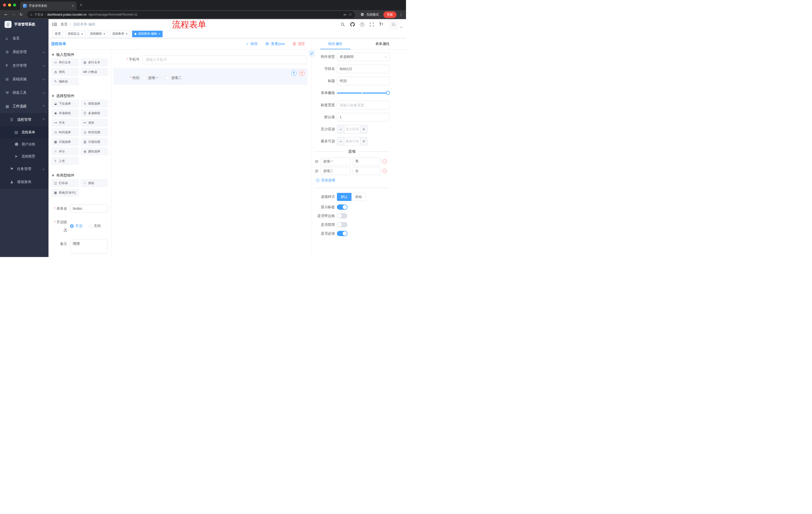 Image resolution: width=812 pixels, height=514 pixels. Describe the element at coordinates (120, 34) in the screenshot. I see `tag-process-form: 流程表单` at that location.